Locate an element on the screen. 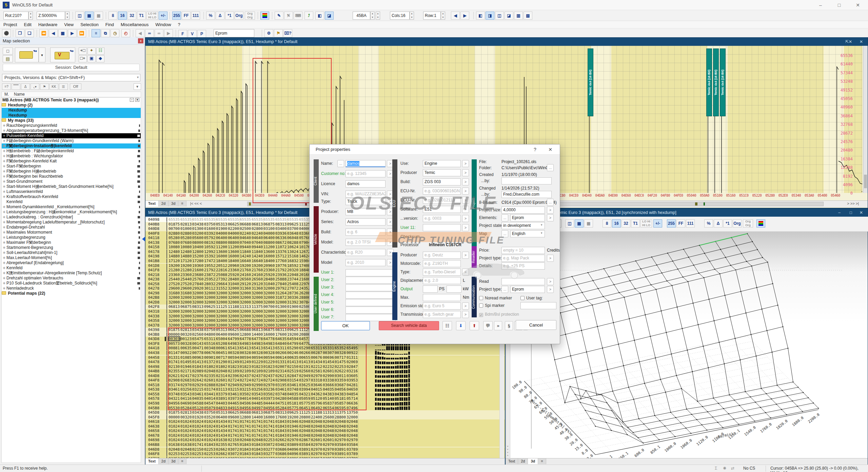 Image resolution: width=868 pixels, height=472 pixels. hex-cell: 00320 is located at coordinates (186, 417).